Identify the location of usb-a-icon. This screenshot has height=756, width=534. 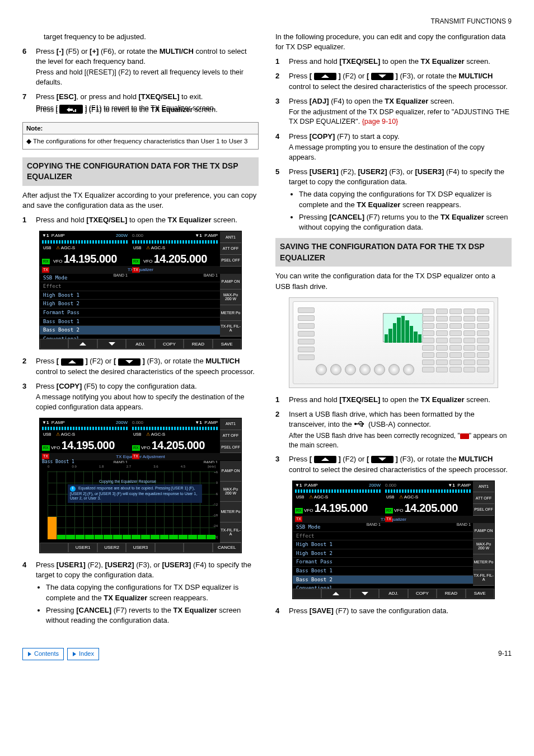
(360, 425).